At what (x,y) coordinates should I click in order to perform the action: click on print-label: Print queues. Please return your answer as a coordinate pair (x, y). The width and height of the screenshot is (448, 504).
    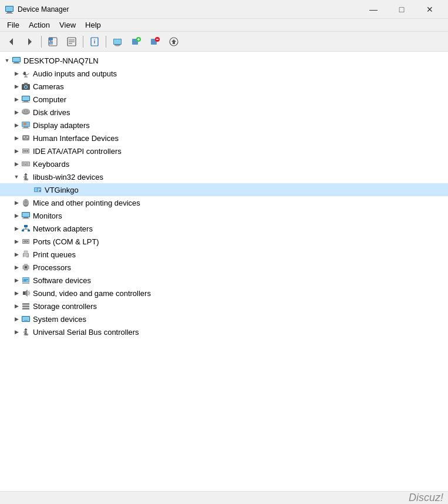
    Looking at the image, I should click on (54, 255).